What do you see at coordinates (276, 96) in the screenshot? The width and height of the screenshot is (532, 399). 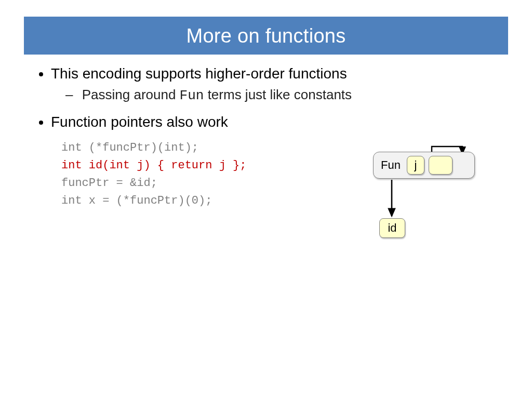 I see `sub-bullet-list: Passing around Fun terms just like const…` at bounding box center [276, 96].